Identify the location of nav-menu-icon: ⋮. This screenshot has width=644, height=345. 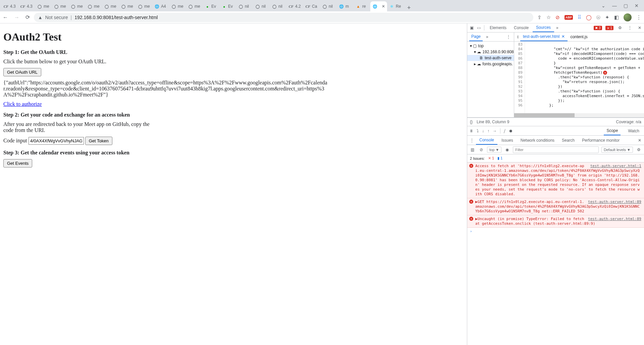
(508, 37).